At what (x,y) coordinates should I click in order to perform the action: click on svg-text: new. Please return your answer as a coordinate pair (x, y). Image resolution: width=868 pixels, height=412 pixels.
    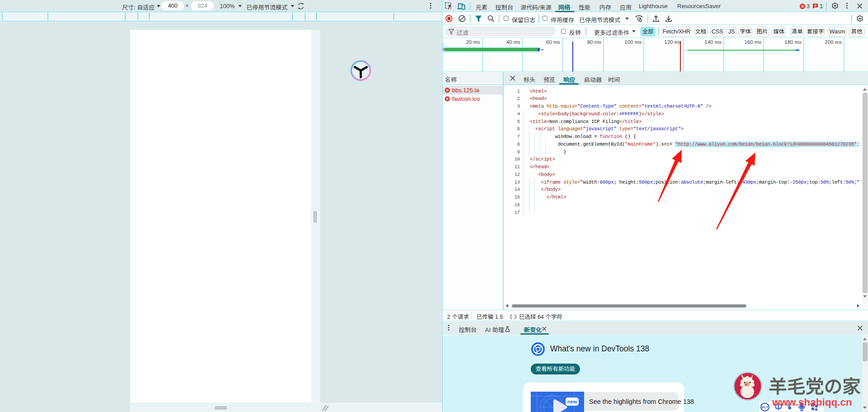
    Looking at the image, I should click on (572, 402).